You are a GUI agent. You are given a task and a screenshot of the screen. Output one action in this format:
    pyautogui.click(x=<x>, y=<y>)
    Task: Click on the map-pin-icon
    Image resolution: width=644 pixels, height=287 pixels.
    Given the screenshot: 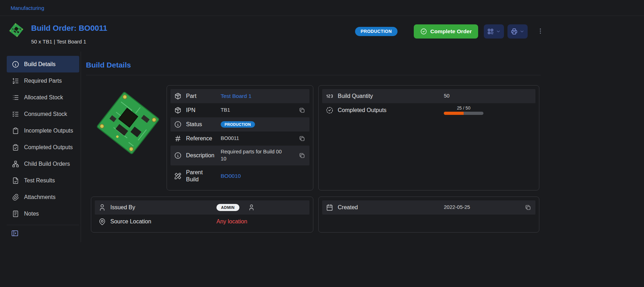 What is the action you would take?
    pyautogui.click(x=102, y=222)
    